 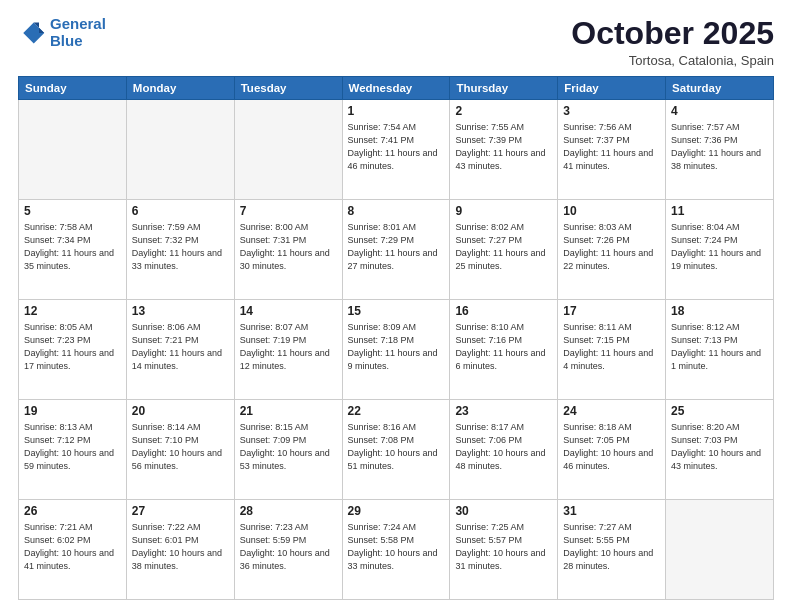 What do you see at coordinates (720, 350) in the screenshot?
I see `calendar-cell: 18Sunrise: 8:12 AM Sunset: 7:13 PM Dayli…` at bounding box center [720, 350].